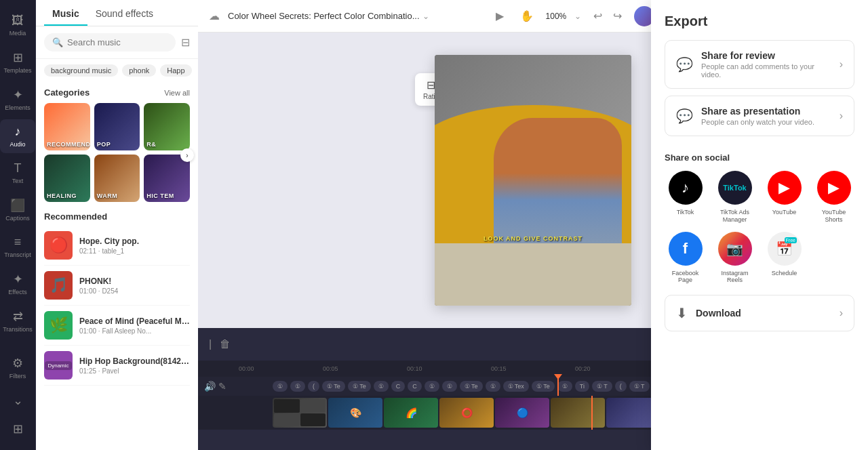  I want to click on track-info: Peace of Mind (Peaceful Music) 01:00 · F…, so click(134, 325).